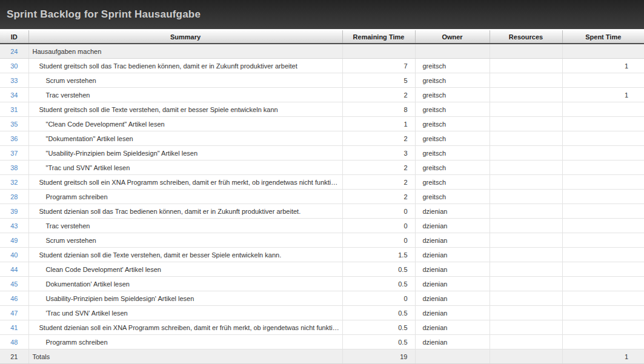 This screenshot has width=644, height=364. What do you see at coordinates (14, 270) in the screenshot?
I see `ticket-id-link: 44` at bounding box center [14, 270].